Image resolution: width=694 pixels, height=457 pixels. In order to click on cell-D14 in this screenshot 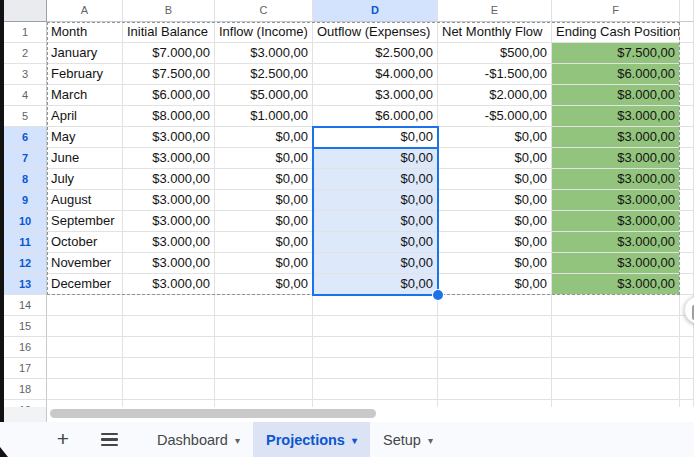, I will do `click(376, 306)`.